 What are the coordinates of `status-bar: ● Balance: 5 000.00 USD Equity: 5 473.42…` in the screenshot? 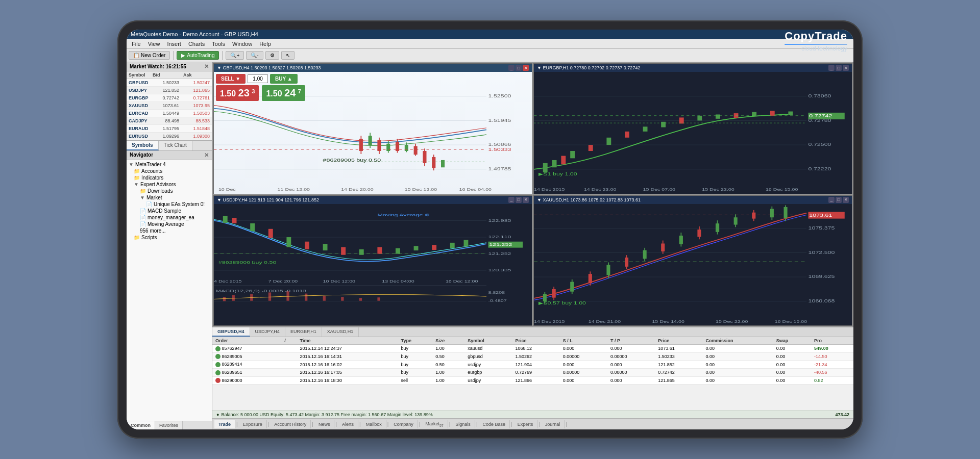 It's located at (533, 414).